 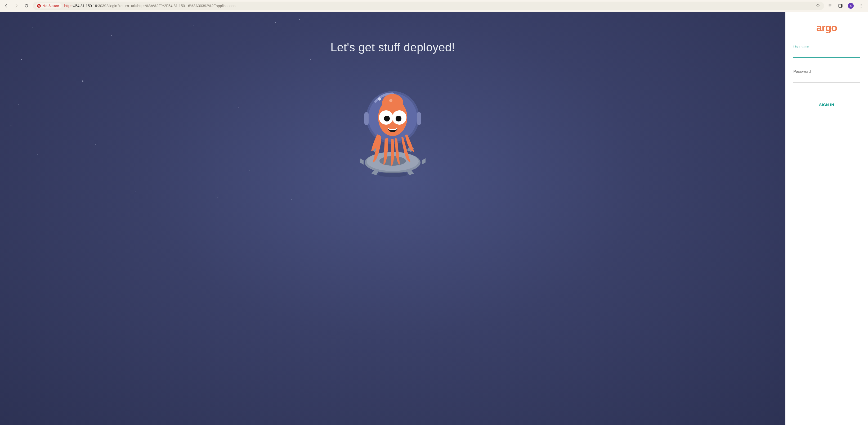 I want to click on kebab-menu-icon, so click(x=861, y=6).